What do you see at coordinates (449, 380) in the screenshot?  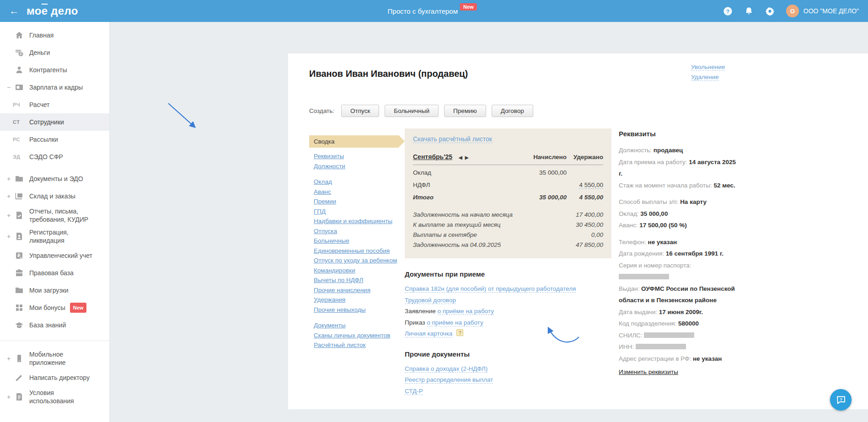 I see `document-link: Реестр распределения выплат` at bounding box center [449, 380].